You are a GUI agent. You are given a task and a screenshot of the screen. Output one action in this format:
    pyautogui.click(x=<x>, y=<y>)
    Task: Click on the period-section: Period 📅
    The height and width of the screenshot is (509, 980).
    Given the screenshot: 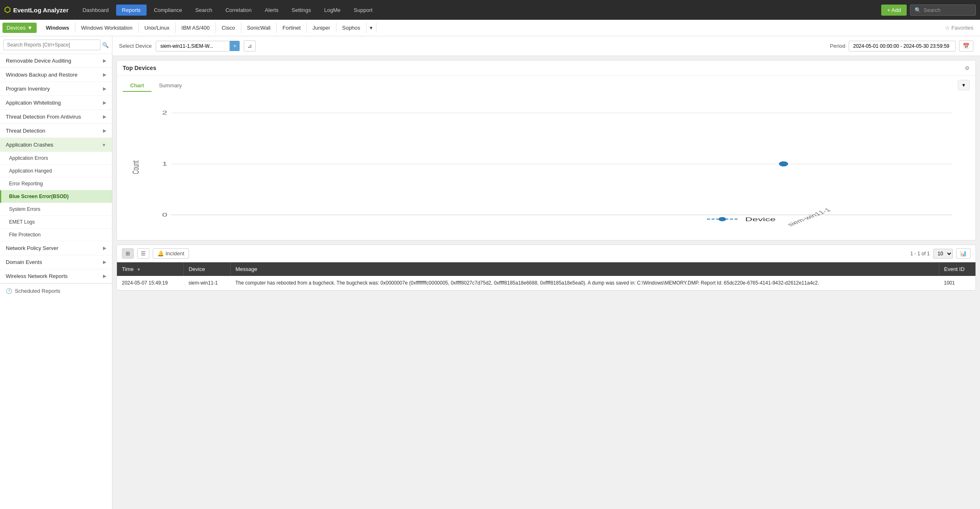 What is the action you would take?
    pyautogui.click(x=902, y=46)
    